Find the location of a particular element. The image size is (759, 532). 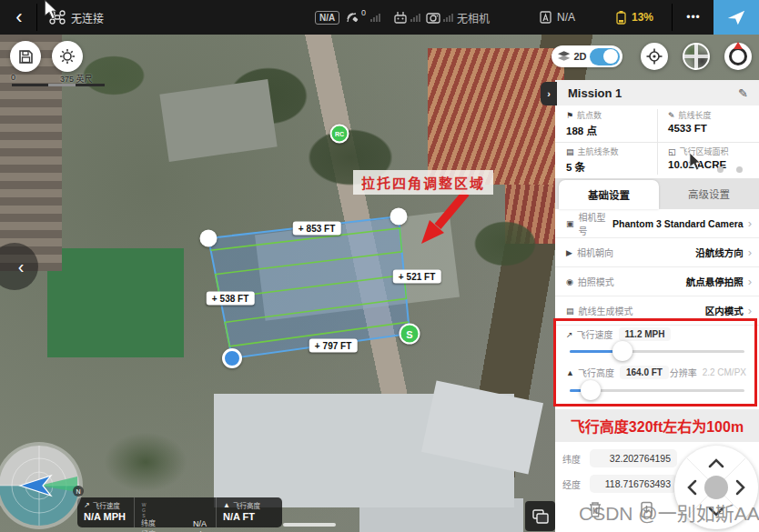

map-type-button is located at coordinates (541, 517).